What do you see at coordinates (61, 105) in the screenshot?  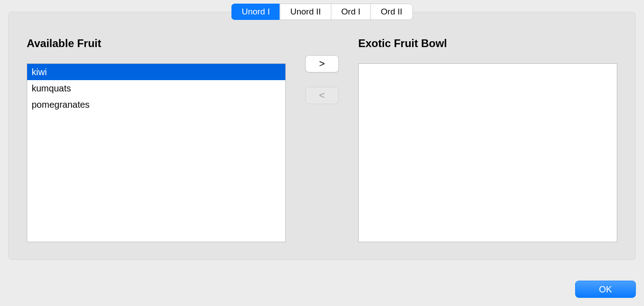 I see `list-item-label: pomegranates` at bounding box center [61, 105].